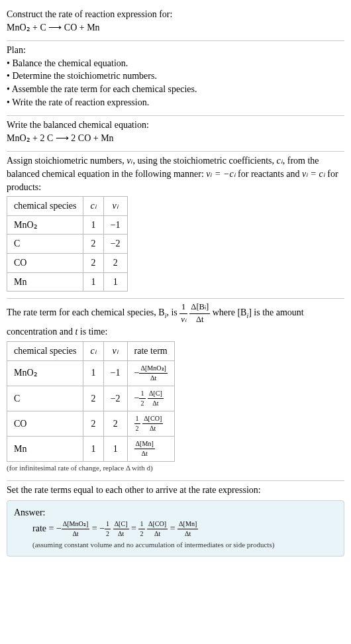 The height and width of the screenshot is (644, 351). I want to click on col-rate-term: rate term, so click(151, 351).